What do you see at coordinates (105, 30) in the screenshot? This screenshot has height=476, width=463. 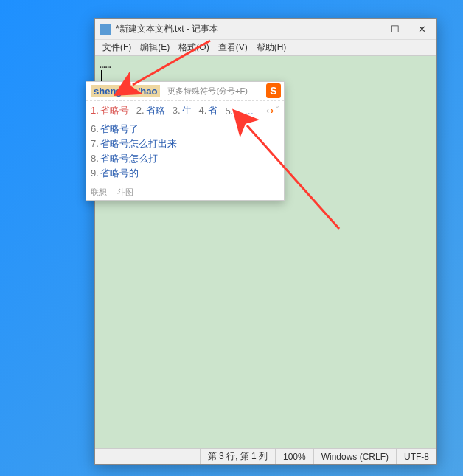 I see `notepad-icon` at bounding box center [105, 30].